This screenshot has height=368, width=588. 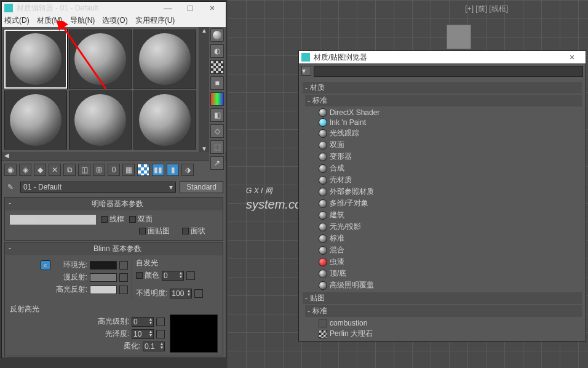 I want to click on soften-spinner: 0.1▴▾, so click(x=154, y=346).